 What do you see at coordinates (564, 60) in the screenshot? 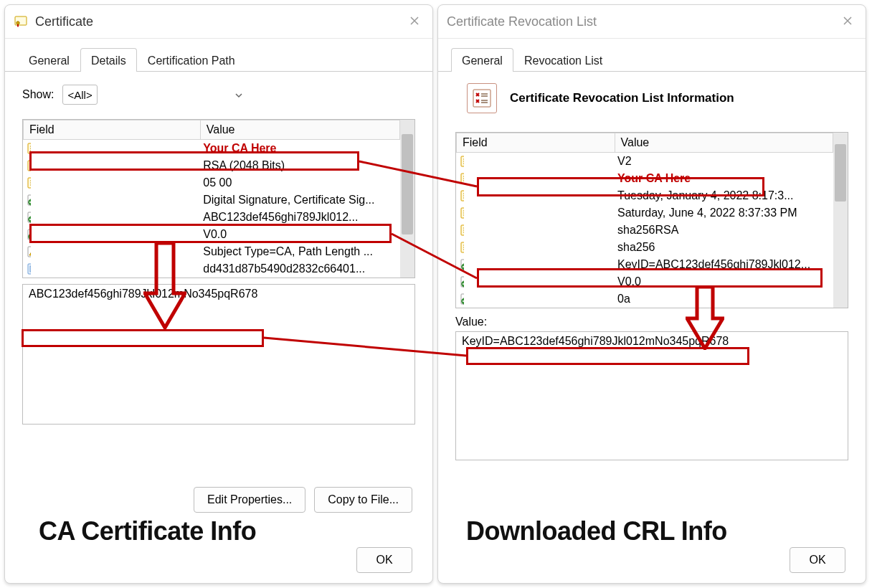
I see `tab-revocation-list: Revocation List` at bounding box center [564, 60].